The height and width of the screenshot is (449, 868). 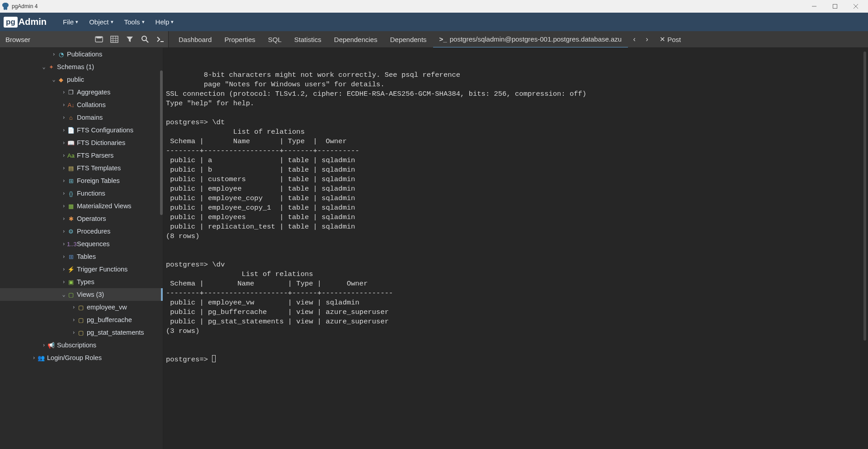 I want to click on tree-node-label: Views (3), so click(x=90, y=295).